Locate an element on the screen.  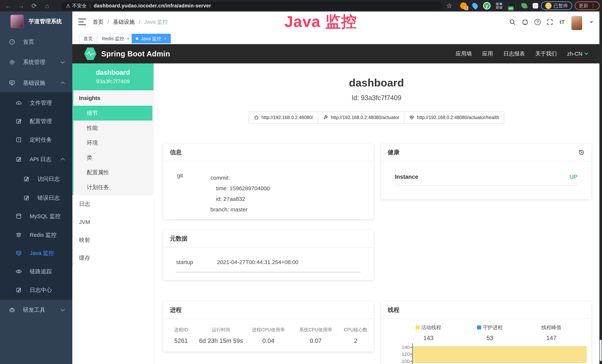
blue-square-icon is located at coordinates (479, 327).